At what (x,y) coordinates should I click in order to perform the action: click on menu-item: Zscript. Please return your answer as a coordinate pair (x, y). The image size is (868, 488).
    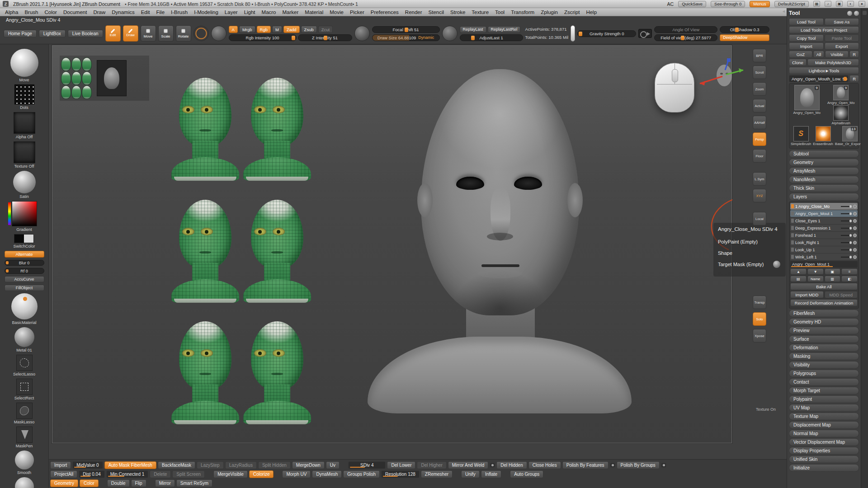
    Looking at the image, I should click on (572, 12).